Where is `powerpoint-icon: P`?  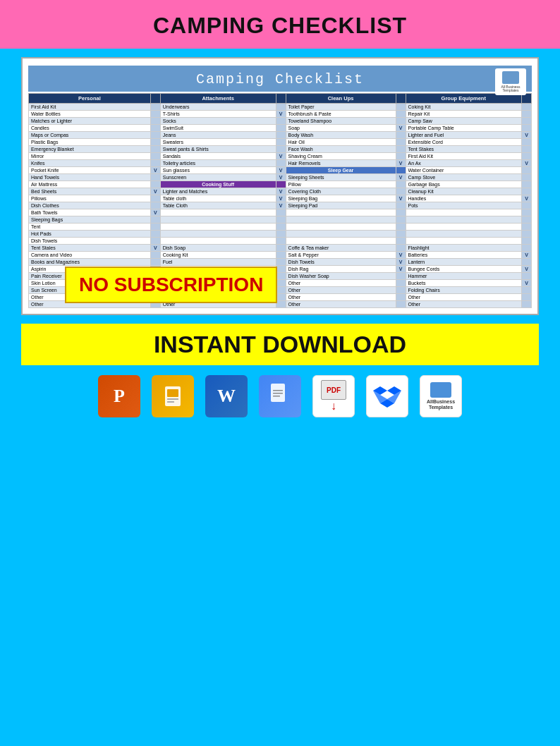 powerpoint-icon: P is located at coordinates (119, 396).